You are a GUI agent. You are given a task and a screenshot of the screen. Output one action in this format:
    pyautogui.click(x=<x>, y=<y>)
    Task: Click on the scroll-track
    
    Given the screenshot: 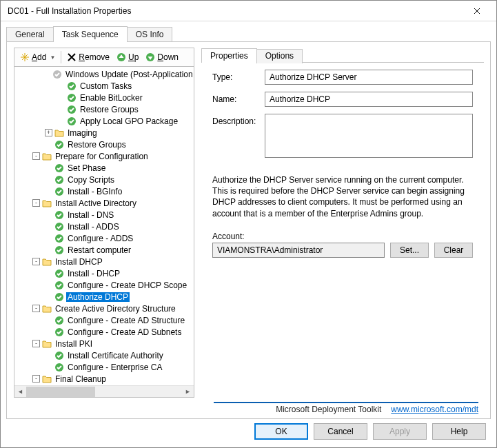 What is the action you would take?
    pyautogui.click(x=104, y=391)
    